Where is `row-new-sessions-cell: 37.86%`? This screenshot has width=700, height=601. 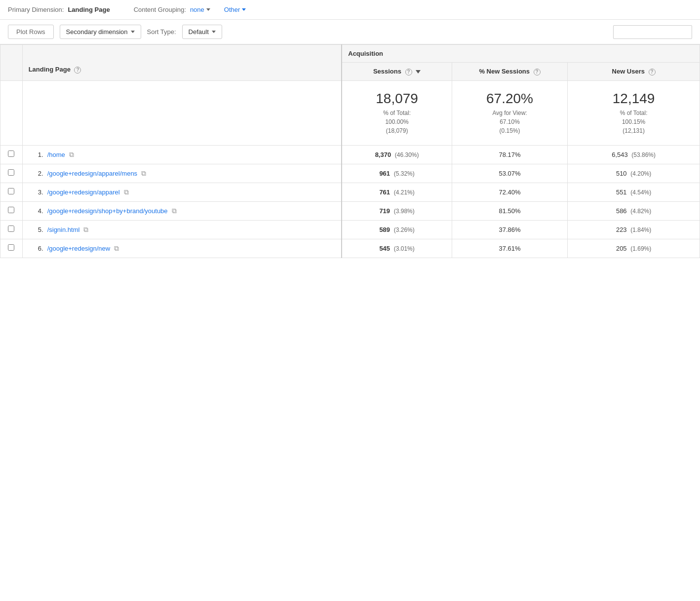 row-new-sessions-cell: 37.86% is located at coordinates (509, 229).